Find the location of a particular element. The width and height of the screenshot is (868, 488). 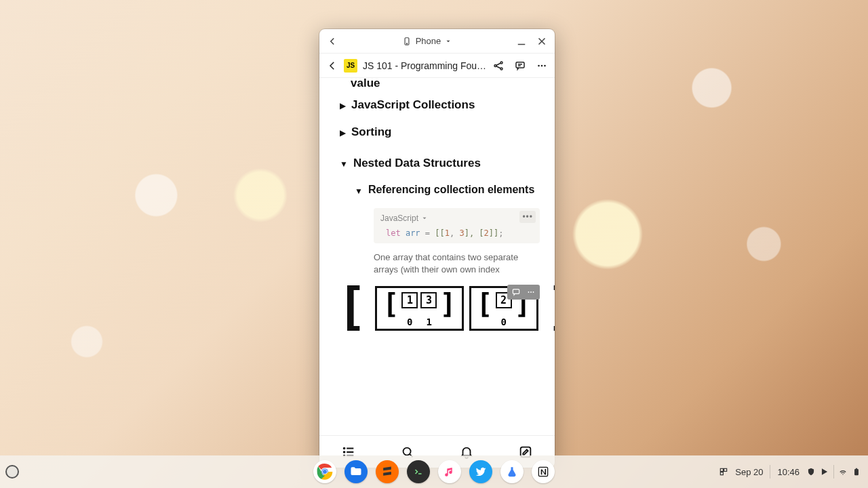

bracket-right-icon: ] is located at coordinates (551, 306).